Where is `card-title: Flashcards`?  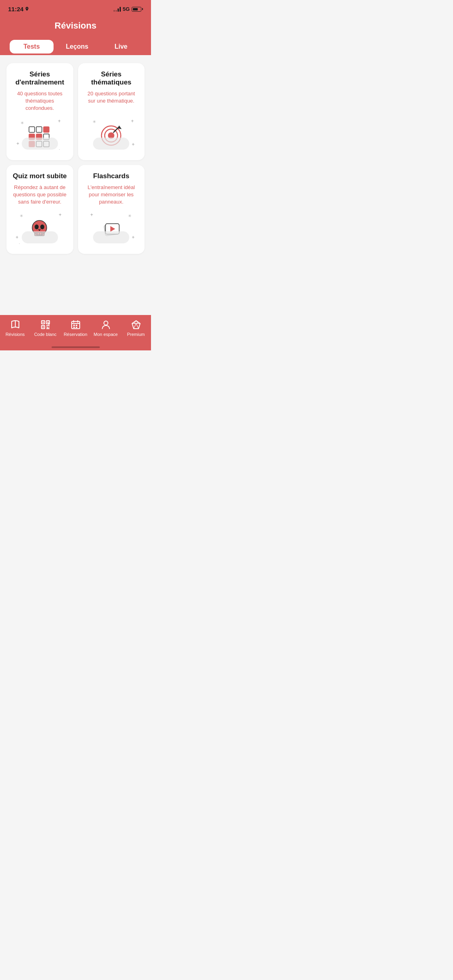
card-title: Flashcards is located at coordinates (111, 176).